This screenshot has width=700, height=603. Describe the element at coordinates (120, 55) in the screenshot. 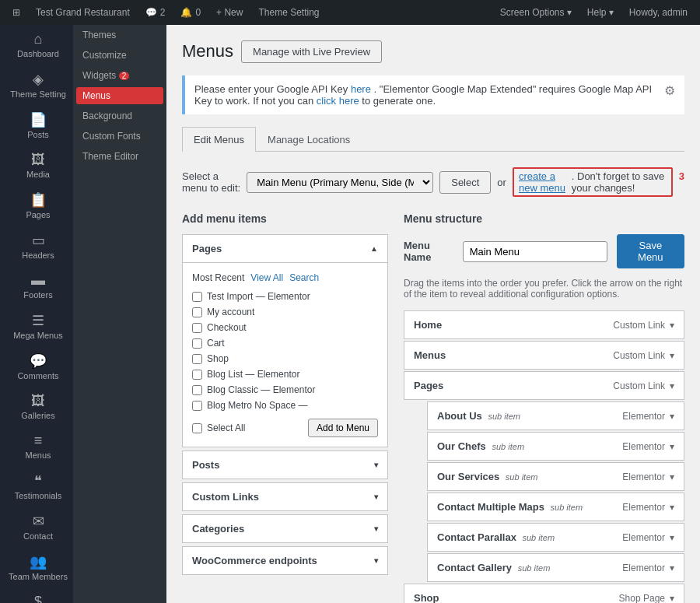

I see `submenu-item-customize: Customize` at that location.